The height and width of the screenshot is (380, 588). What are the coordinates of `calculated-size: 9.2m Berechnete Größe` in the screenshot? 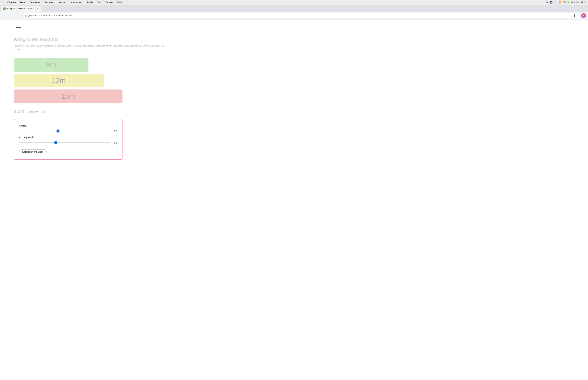 It's located at (294, 111).